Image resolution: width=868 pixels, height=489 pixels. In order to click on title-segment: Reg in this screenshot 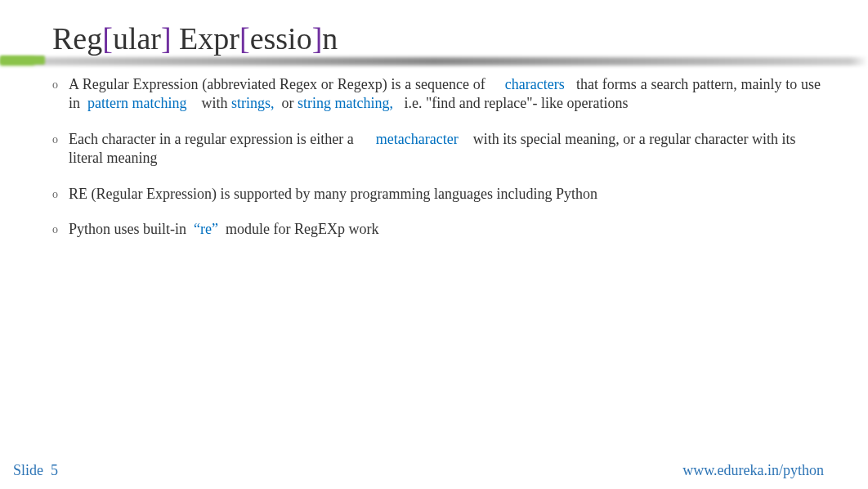, I will do `click(77, 38)`.